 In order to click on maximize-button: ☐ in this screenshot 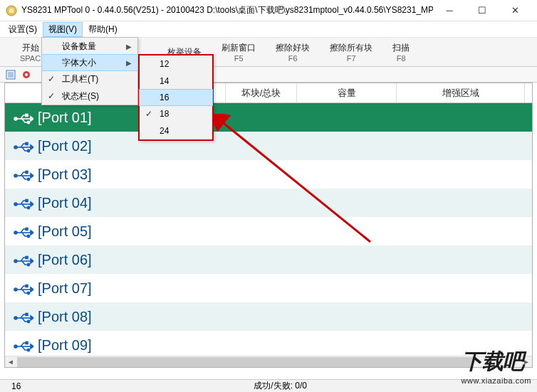, I will do `click(482, 11)`.